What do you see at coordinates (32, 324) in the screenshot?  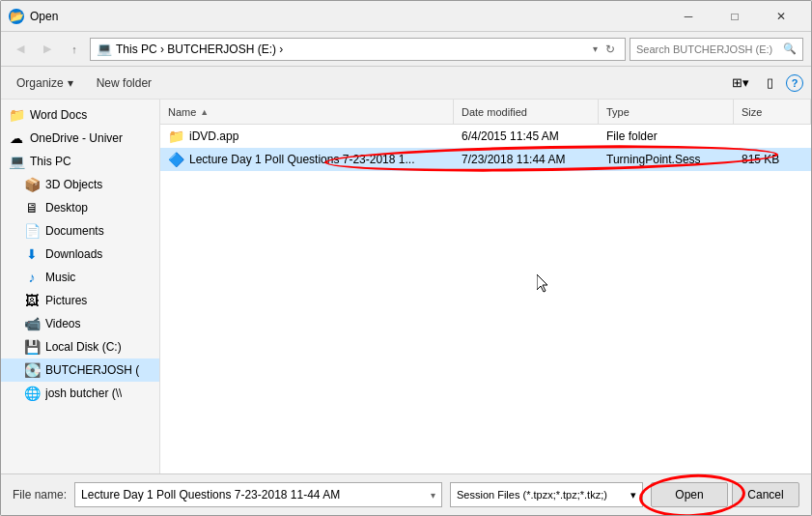 I see `videos-icon: 📹` at bounding box center [32, 324].